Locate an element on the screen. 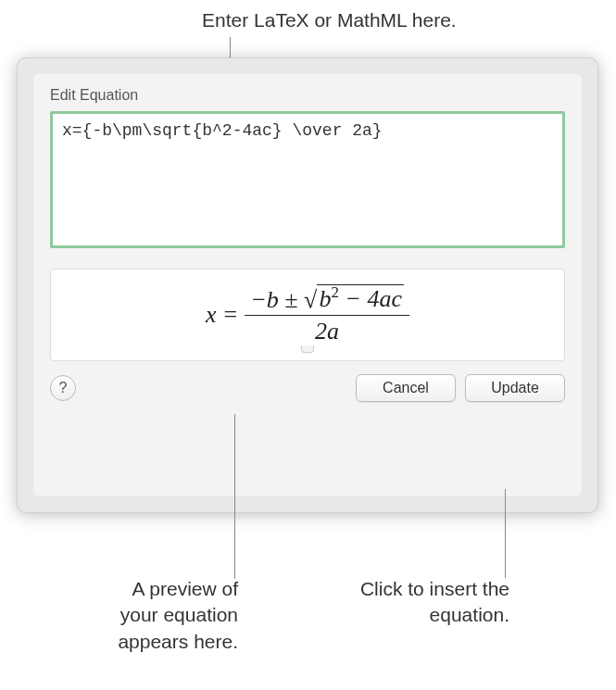  radicand: b2 − 4ac is located at coordinates (360, 298).